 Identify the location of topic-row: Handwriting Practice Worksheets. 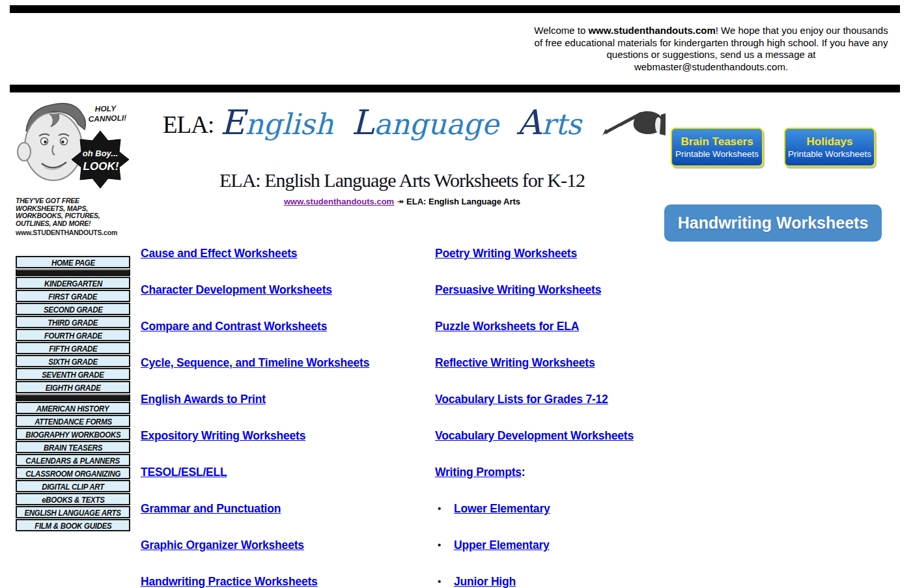
(285, 581).